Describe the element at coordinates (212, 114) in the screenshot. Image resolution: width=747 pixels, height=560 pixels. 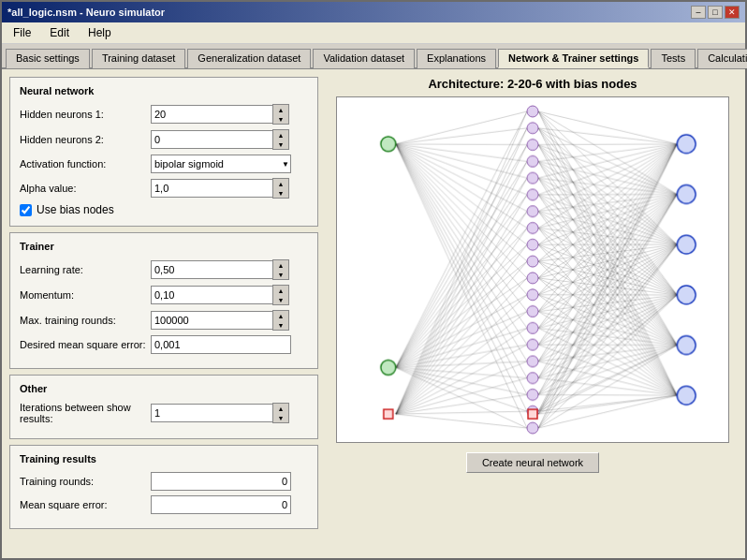
I see `hidden-neurons-1-input` at that location.